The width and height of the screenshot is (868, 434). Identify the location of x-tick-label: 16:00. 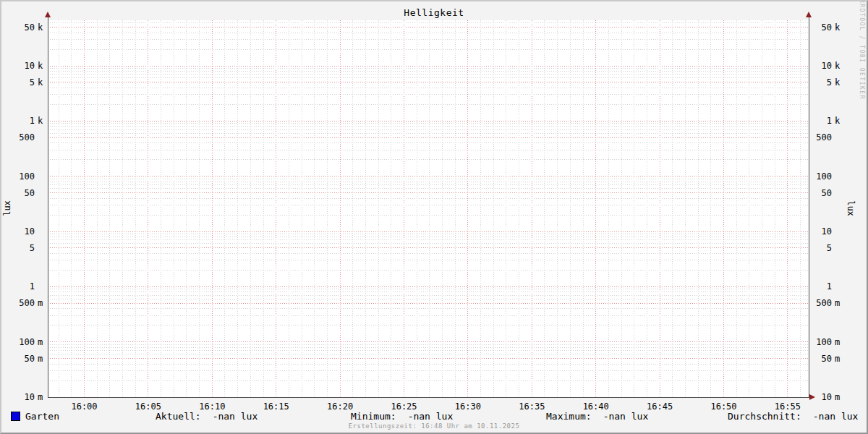
(85, 407).